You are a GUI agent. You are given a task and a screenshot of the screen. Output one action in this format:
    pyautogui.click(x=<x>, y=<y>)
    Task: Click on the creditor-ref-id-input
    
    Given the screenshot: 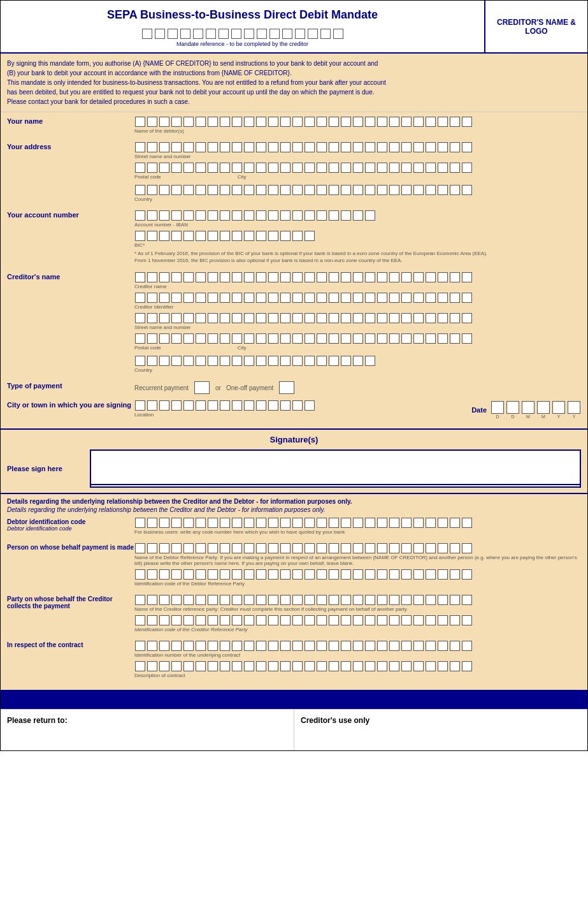 What is the action you would take?
    pyautogui.click(x=358, y=620)
    